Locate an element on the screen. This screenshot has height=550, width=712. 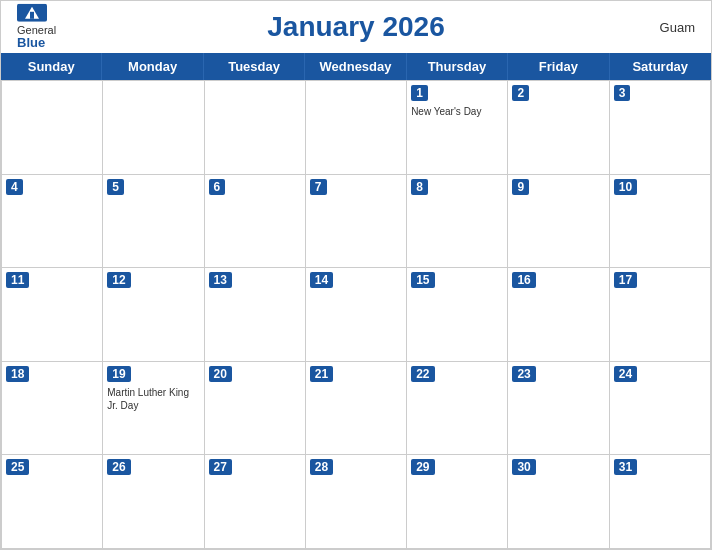
day-number: 9 is located at coordinates (520, 187).